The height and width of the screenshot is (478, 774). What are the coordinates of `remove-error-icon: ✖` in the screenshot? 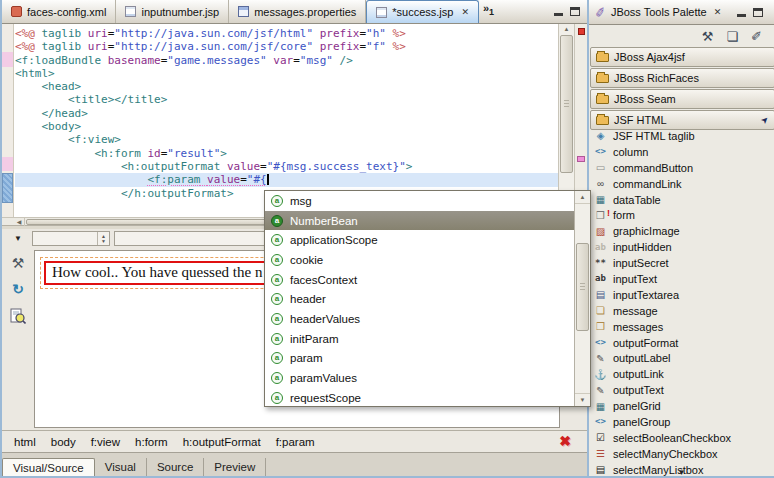 It's located at (565, 441).